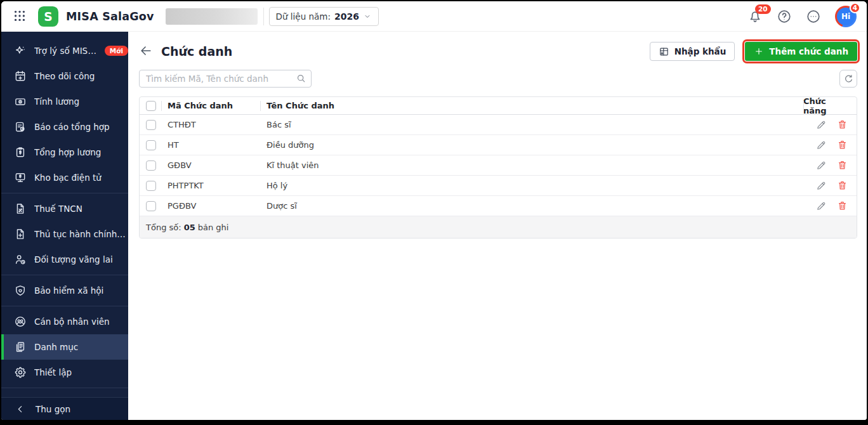 Image resolution: width=868 pixels, height=425 pixels. What do you see at coordinates (65, 209) in the screenshot?
I see `sidebar-item-pit: Thuế TNCN` at bounding box center [65, 209].